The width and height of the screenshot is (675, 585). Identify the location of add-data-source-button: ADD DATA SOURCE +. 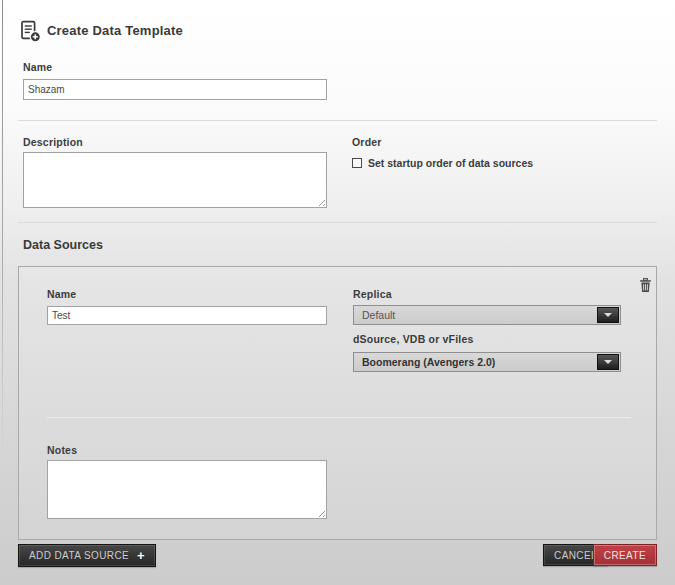
(87, 556).